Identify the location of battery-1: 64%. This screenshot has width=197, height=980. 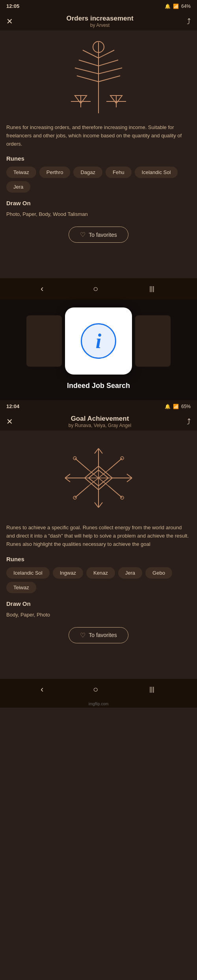
(186, 6).